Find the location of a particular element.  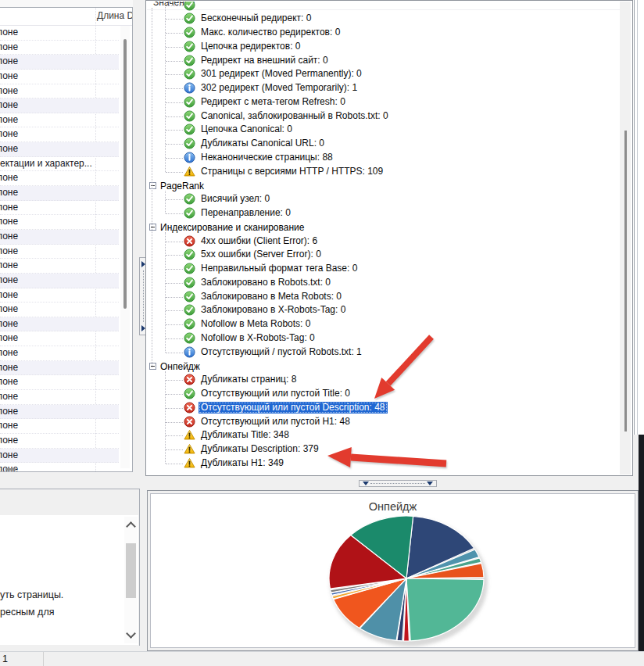

tree-item-label: Дубликаты H1: 349 is located at coordinates (242, 463).